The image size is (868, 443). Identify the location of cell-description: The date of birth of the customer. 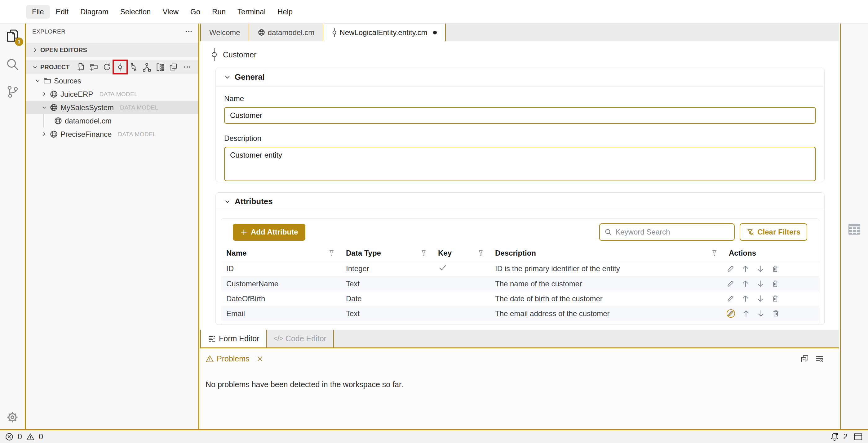
(607, 299).